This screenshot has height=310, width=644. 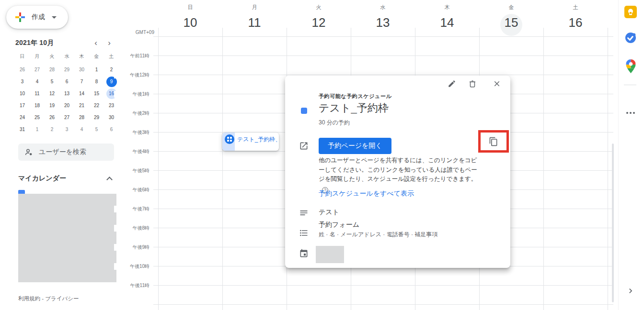 What do you see at coordinates (67, 56) in the screenshot?
I see `mini-calendar-day-header: 水` at bounding box center [67, 56].